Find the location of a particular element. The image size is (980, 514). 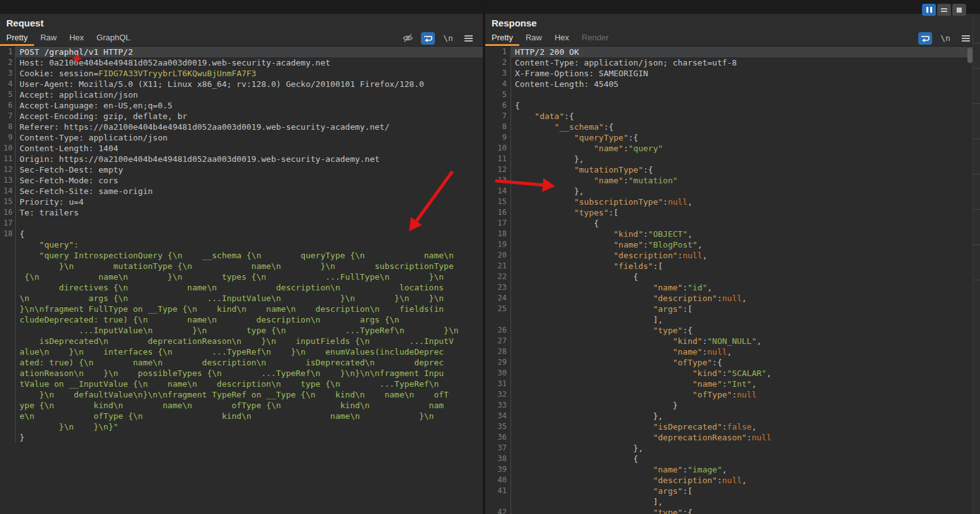

request-code-row: }\n\nfragment FullType on __Type {\n kin… is located at coordinates (241, 309).